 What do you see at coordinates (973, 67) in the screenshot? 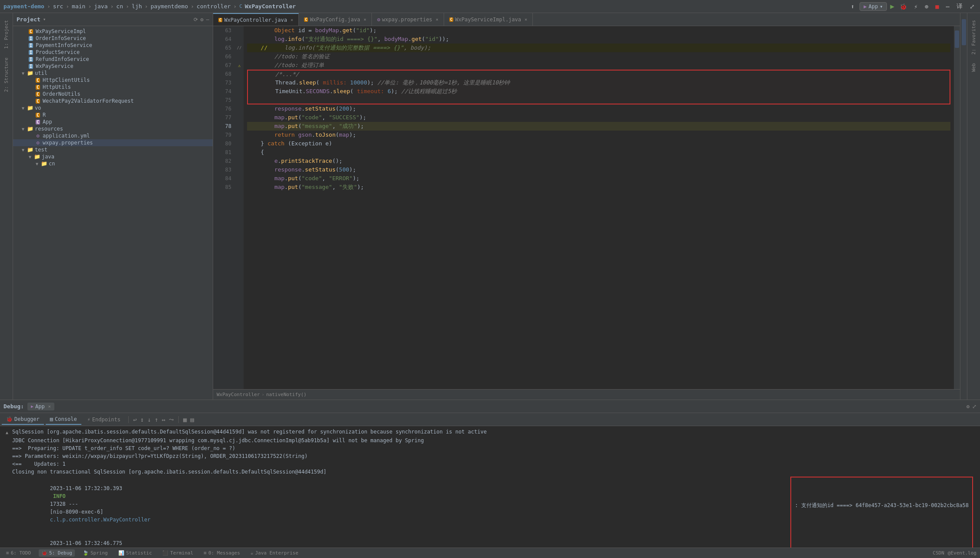
I see `web-tab: Web` at bounding box center [973, 67].